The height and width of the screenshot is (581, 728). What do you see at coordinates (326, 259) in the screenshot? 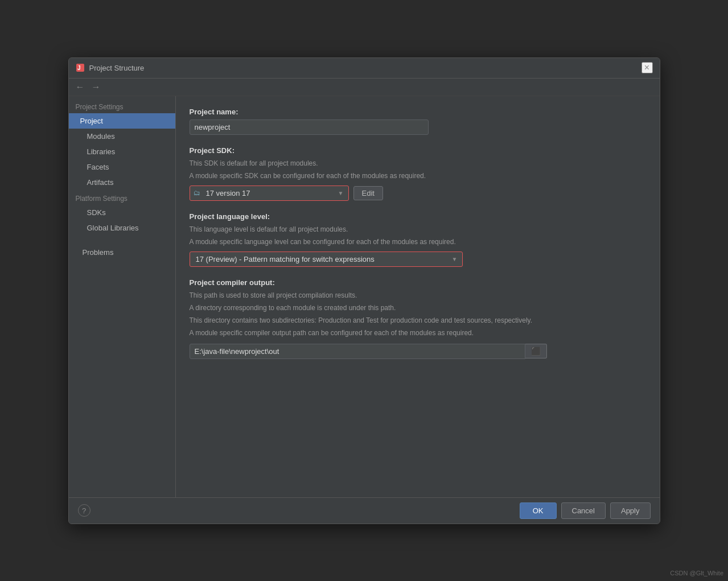
I see `language-level-select-wrap: 17 (Preview) - Pattern matching for swit…` at bounding box center [326, 259].